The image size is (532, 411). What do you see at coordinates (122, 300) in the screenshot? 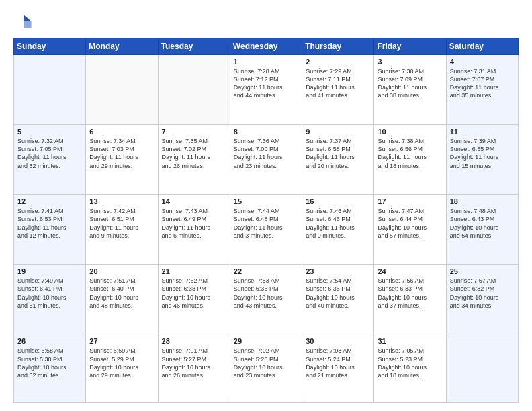
I see `calendar-cell: 20Sunrise: 7:51 AM Sunset: 6:40 PM Dayli…` at bounding box center [122, 300].